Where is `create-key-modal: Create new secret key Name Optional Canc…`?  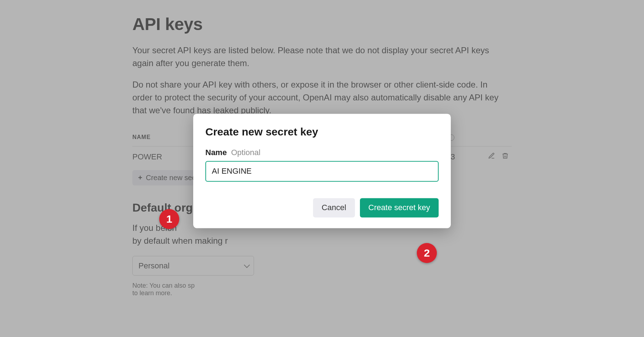 create-key-modal: Create new secret key Name Optional Canc… is located at coordinates (322, 171).